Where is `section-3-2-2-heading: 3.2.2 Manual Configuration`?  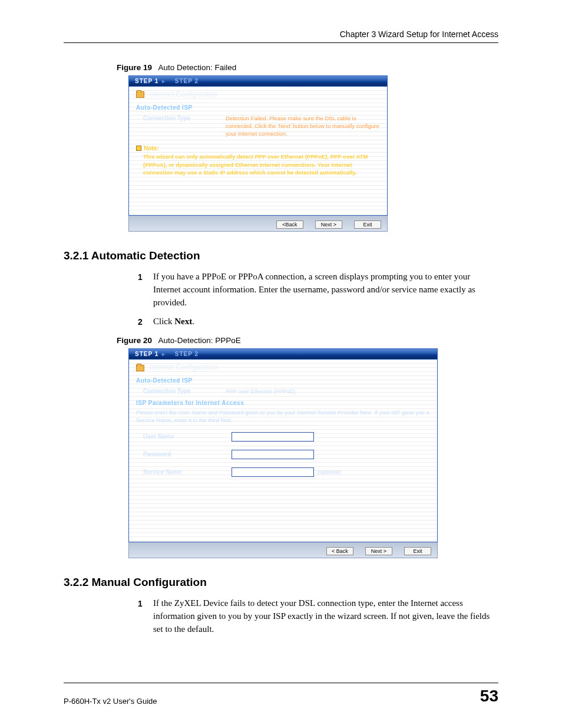 section-3-2-2-heading: 3.2.2 Manual Configuration is located at coordinates (281, 582).